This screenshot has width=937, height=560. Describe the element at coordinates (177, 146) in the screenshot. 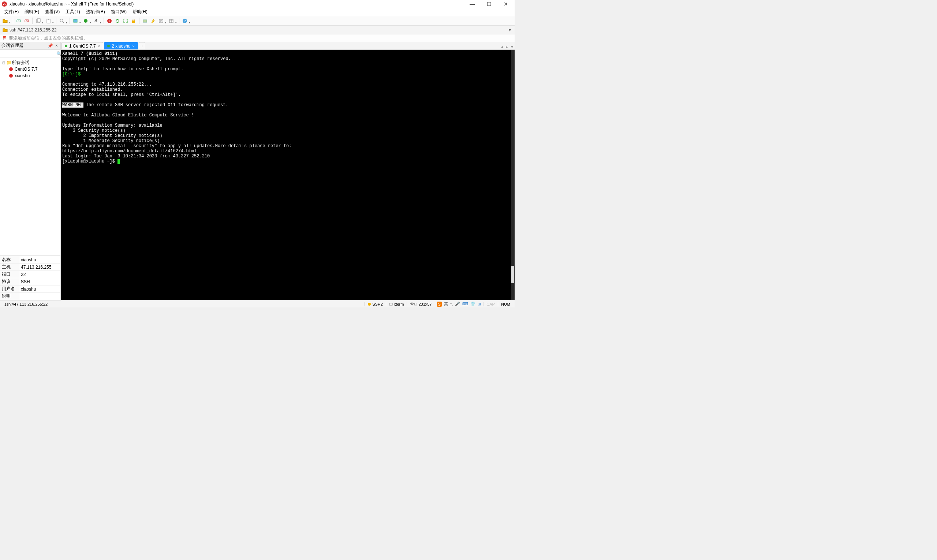

I see `term-line: Run "dnf upgrade-minimal --security" to …` at that location.